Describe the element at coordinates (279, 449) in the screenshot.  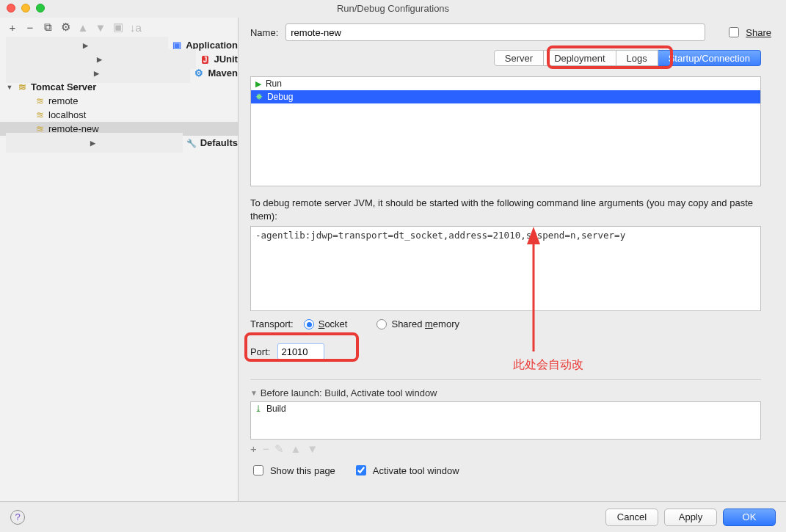
I see `edit-icon: ✎` at that location.